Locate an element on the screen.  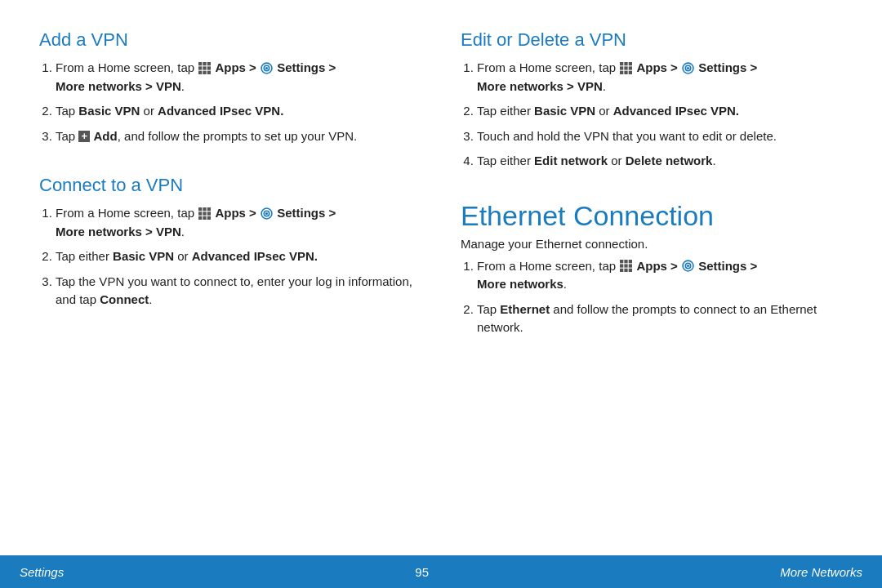
edit-delete-step-4: Tap either Edit network or Delete networ… is located at coordinates (660, 162).